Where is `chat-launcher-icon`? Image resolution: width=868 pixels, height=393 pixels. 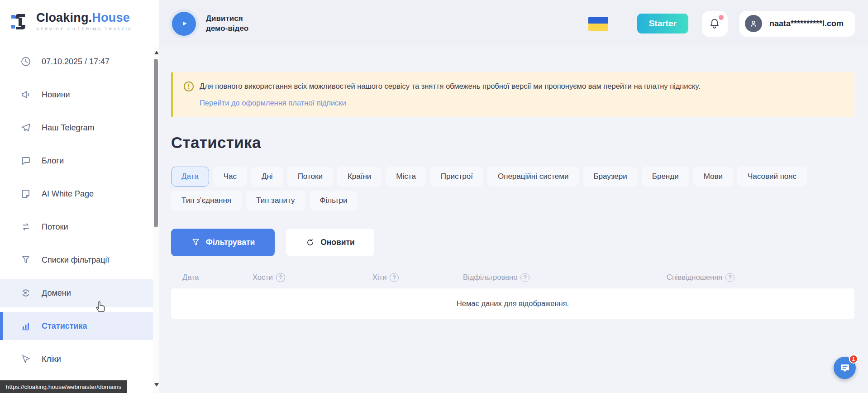 chat-launcher-icon is located at coordinates (845, 368).